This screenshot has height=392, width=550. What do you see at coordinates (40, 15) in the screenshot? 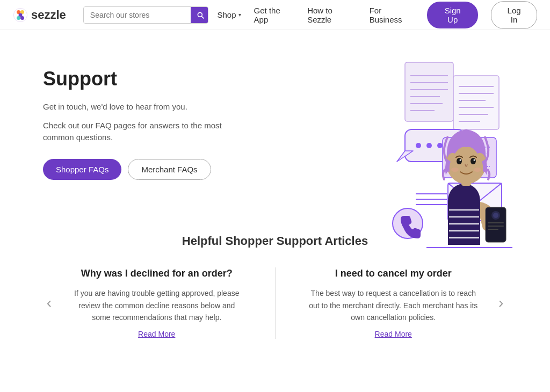
I see `logo: sezzle` at bounding box center [40, 15].